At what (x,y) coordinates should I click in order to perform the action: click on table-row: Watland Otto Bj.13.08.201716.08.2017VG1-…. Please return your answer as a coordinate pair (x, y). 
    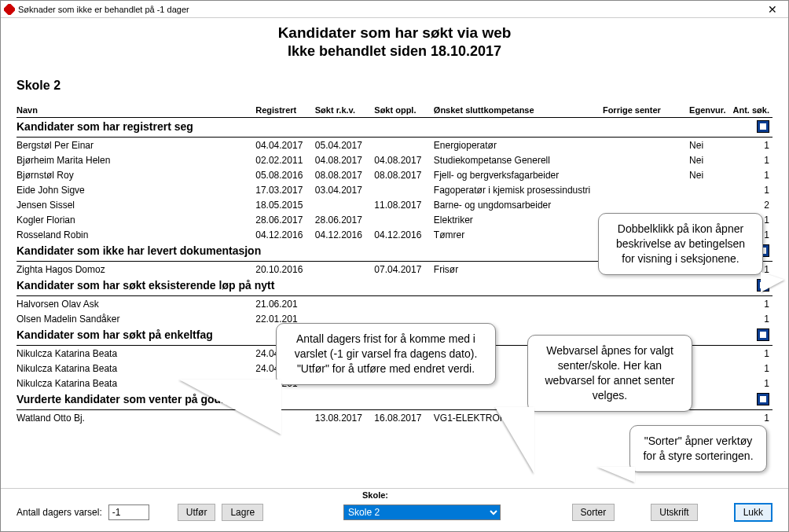
    Looking at the image, I should click on (394, 418).